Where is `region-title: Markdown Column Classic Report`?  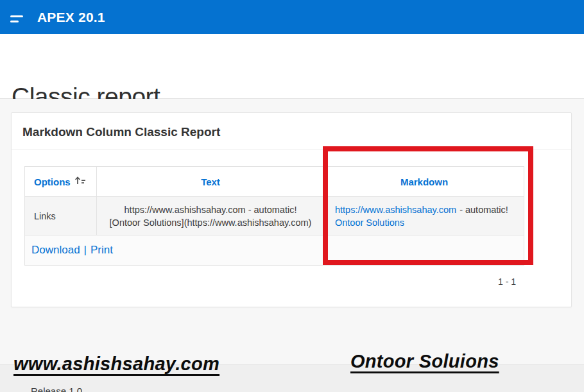
region-title: Markdown Column Classic Report is located at coordinates (121, 132).